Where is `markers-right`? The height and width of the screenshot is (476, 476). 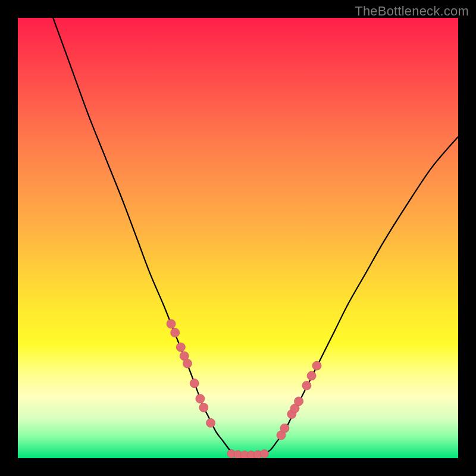
markers-right is located at coordinates (299, 400).